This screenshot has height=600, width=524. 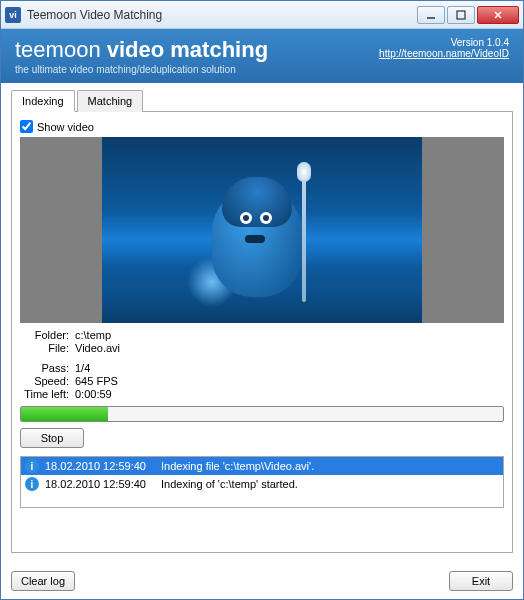 I want to click on window-title: Teemoon Video Matching, so click(x=222, y=15).